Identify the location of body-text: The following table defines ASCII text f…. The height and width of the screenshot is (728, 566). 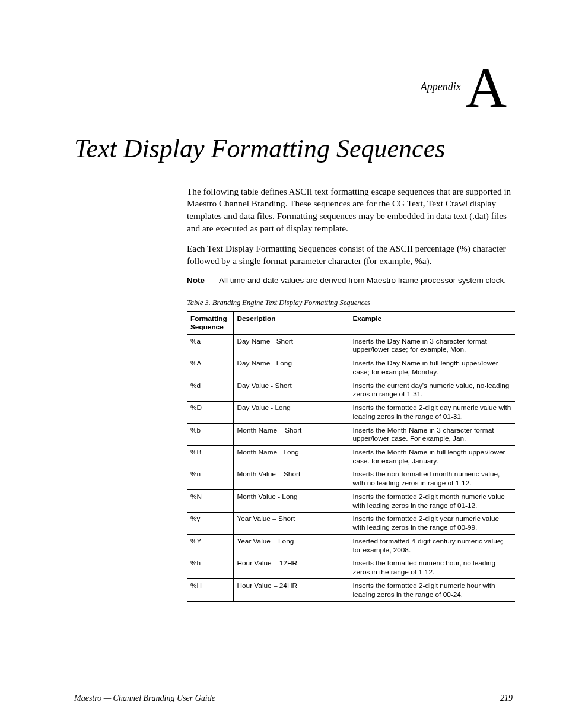
(350, 227).